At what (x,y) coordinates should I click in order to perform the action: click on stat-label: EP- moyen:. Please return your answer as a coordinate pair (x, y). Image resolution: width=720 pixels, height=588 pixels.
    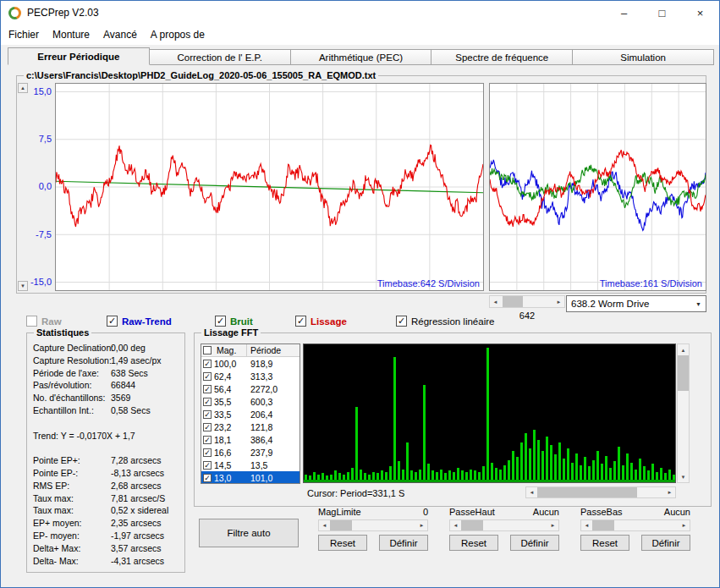
    Looking at the image, I should click on (56, 536).